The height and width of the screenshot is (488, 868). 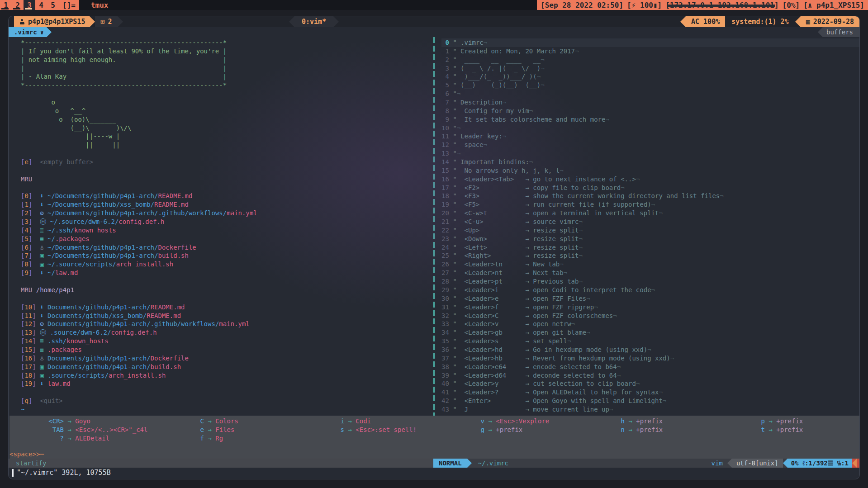 I want to click on startify-entry: [10] ⬇ Documents/github/p4p1-arch/README…, so click(x=103, y=307).